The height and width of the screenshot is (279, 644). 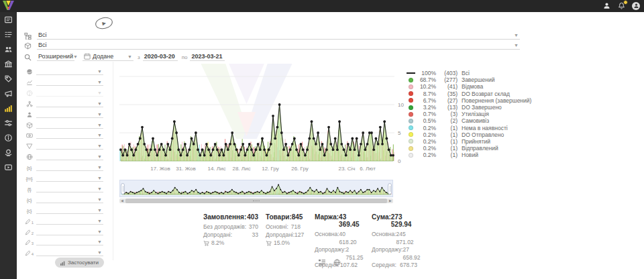 What do you see at coordinates (8, 137) in the screenshot?
I see `sidebar-item-info` at bounding box center [8, 137].